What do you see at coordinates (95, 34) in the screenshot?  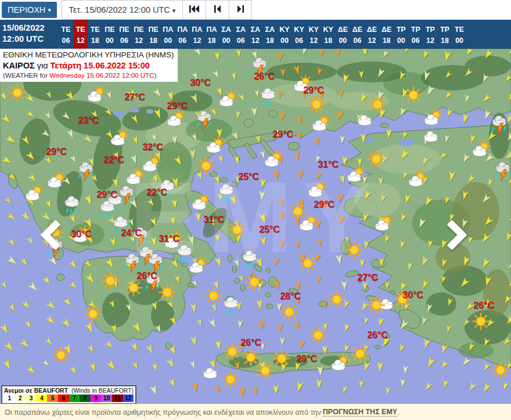 I see `timestep-ΤΕ-18: ΤΕ18` at bounding box center [95, 34].